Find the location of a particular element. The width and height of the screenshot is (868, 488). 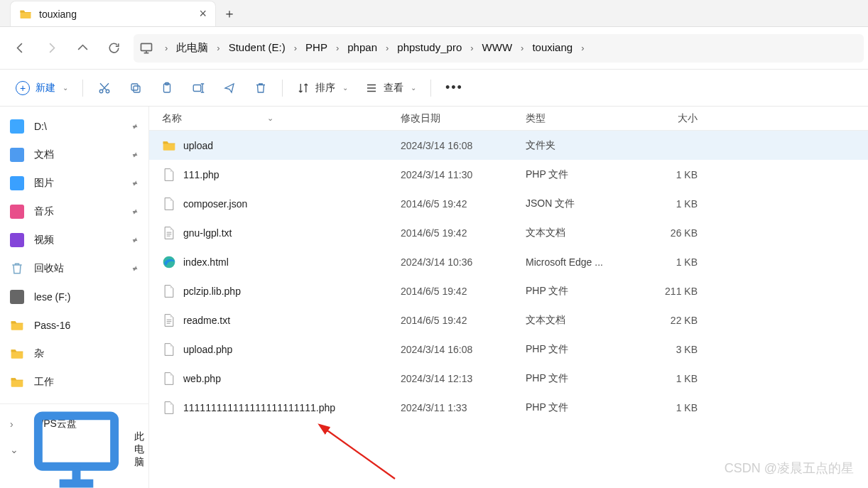

sidebar-item: 回收站 is located at coordinates (74, 269).